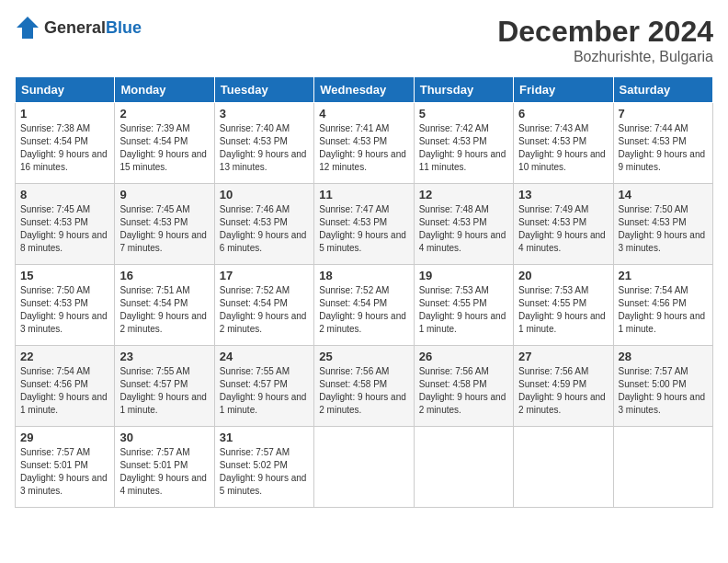 The width and height of the screenshot is (728, 563). I want to click on day-number: 19, so click(463, 276).